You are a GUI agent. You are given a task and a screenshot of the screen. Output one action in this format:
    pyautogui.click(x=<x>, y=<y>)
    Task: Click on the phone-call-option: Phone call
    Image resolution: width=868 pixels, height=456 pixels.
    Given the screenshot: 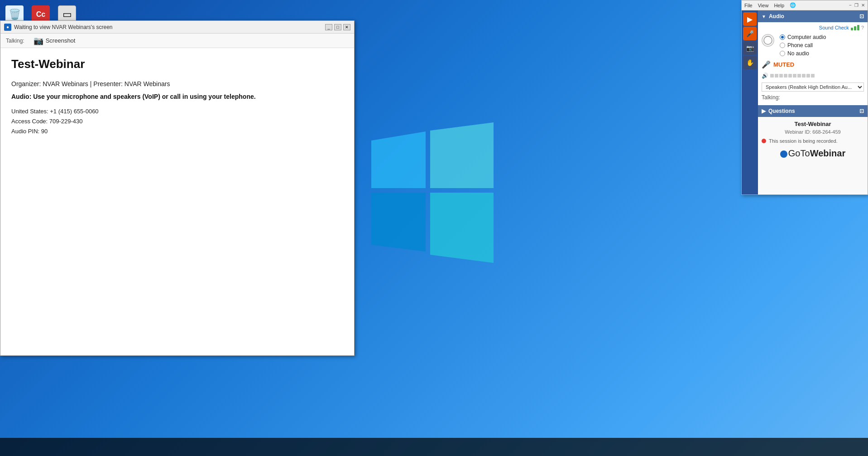 What is the action you would take?
    pyautogui.click(x=803, y=45)
    